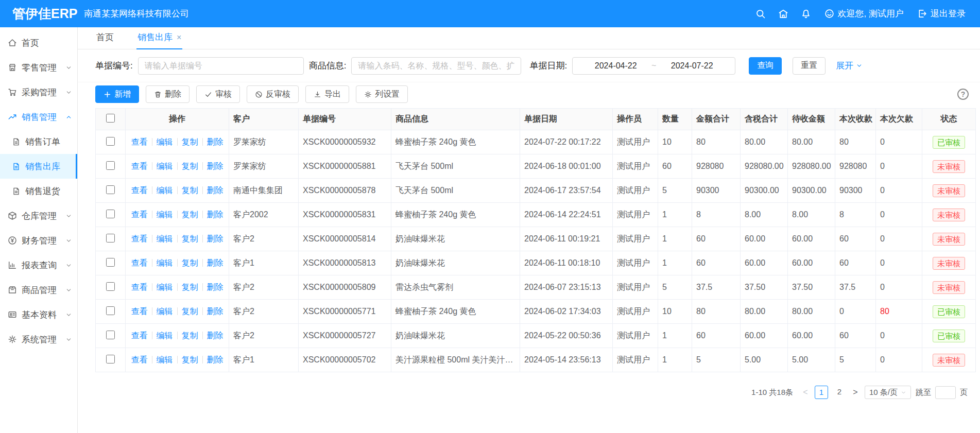 The image size is (980, 433). I want to click on audit-button: 审核, so click(218, 94).